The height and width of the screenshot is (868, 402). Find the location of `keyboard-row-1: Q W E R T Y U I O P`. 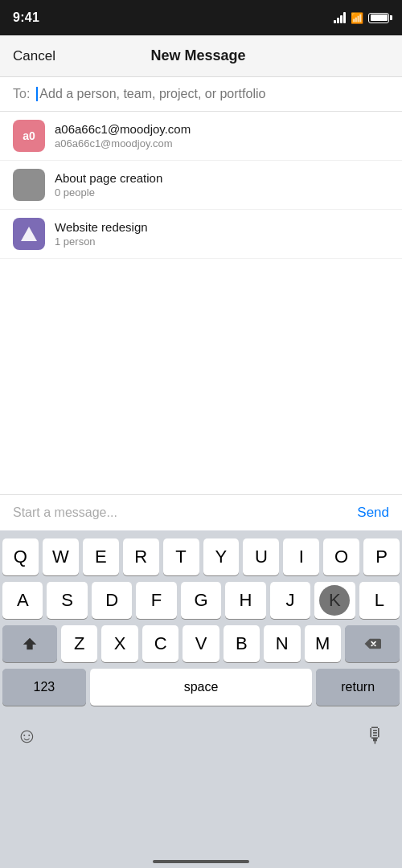

keyboard-row-1: Q W E R T Y U I O P is located at coordinates (201, 557).